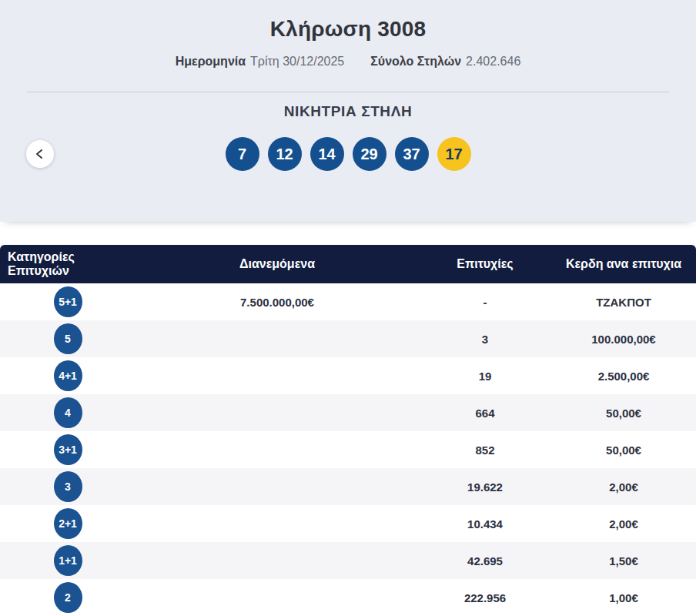 The width and height of the screenshot is (696, 616). I want to click on winning-number-ball: 29, so click(370, 154).